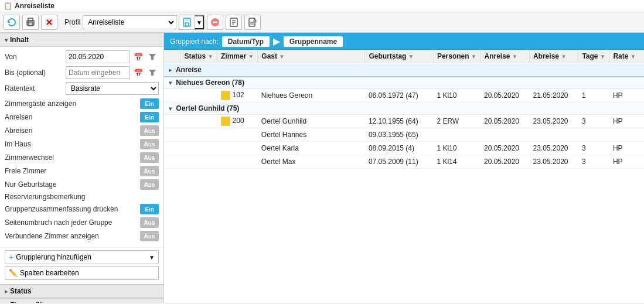 Image resolution: width=644 pixels, height=304 pixels. I want to click on refresh-button, so click(12, 22).